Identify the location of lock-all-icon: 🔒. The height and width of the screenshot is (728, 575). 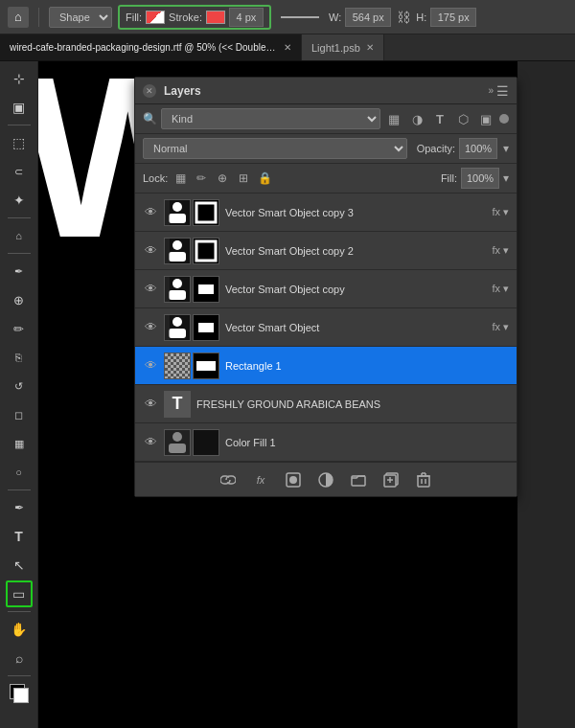
(264, 178).